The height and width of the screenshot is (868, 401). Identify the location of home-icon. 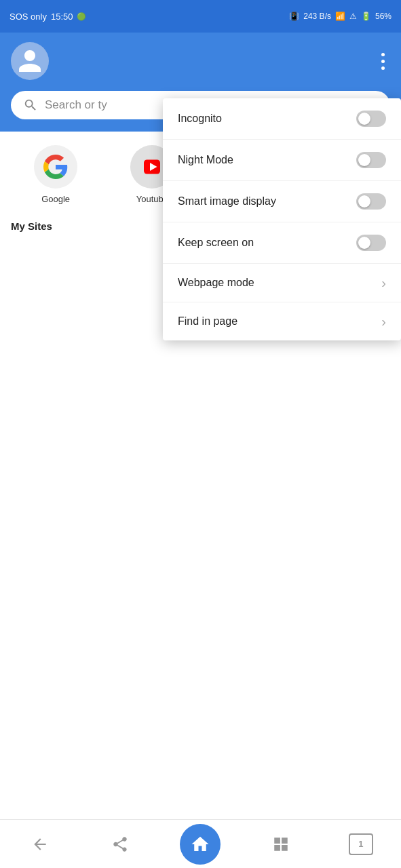
(200, 844).